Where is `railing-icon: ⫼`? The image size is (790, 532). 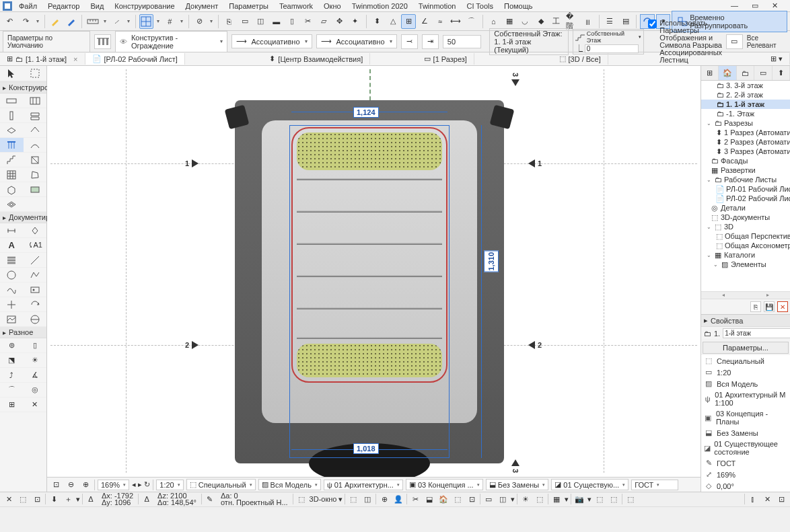
railing-icon: ⫼ is located at coordinates (588, 22).